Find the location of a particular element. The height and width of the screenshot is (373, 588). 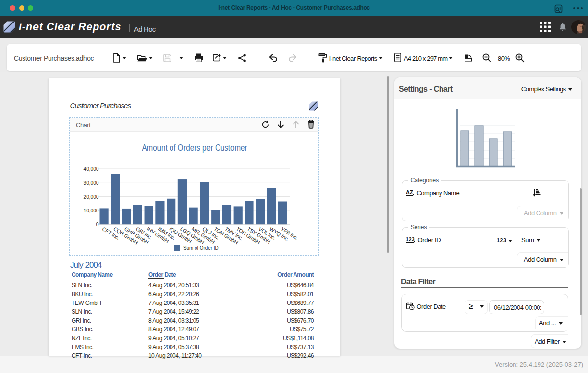

svg-text: Amount of Orders per Customer is located at coordinates (195, 147).